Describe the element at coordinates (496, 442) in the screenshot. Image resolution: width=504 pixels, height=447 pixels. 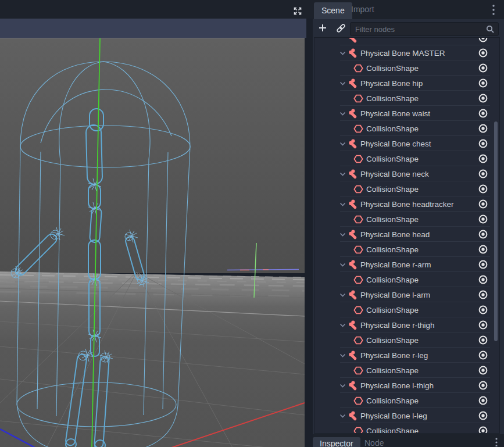
I see `bottom-dock-menu-button` at that location.